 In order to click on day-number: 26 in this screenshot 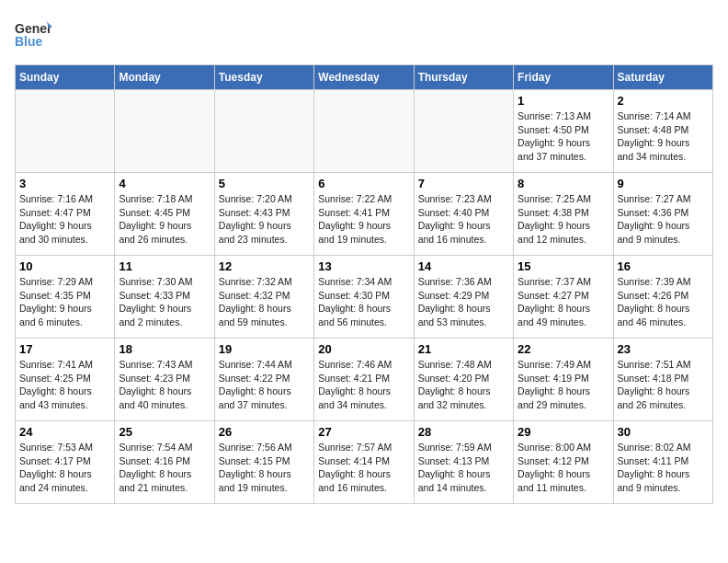, I will do `click(265, 432)`.